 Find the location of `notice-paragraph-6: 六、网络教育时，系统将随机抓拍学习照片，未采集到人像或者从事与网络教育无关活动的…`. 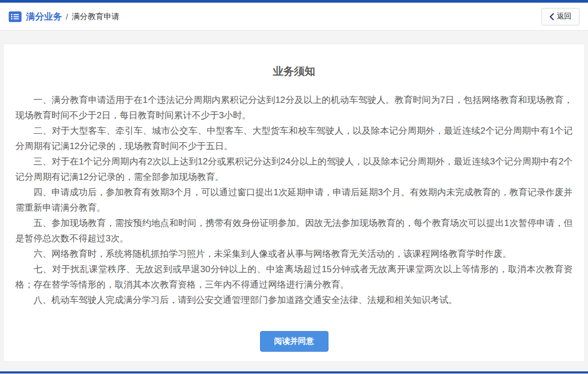

notice-paragraph-6: 六、网络教育时，系统将随机抓拍学习照片，未采集到人像或者从事与网络教育无关活动的… is located at coordinates (294, 254).